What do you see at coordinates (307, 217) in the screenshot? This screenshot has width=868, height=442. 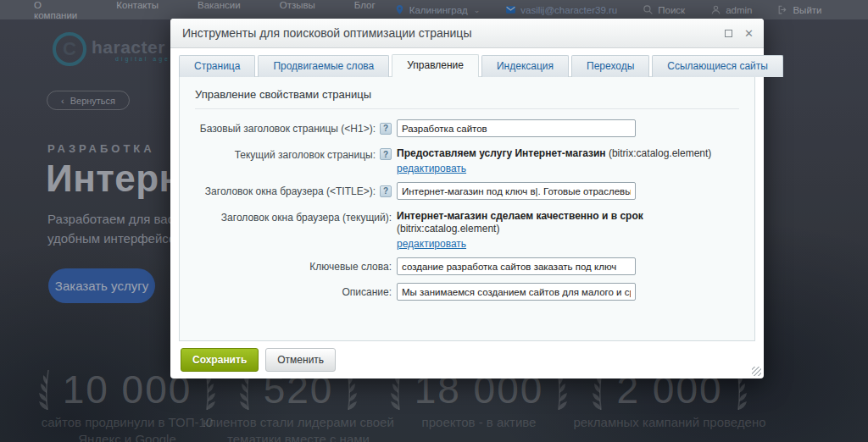 I see `field-label: Заголовок окна браузера (текущий):` at bounding box center [307, 217].